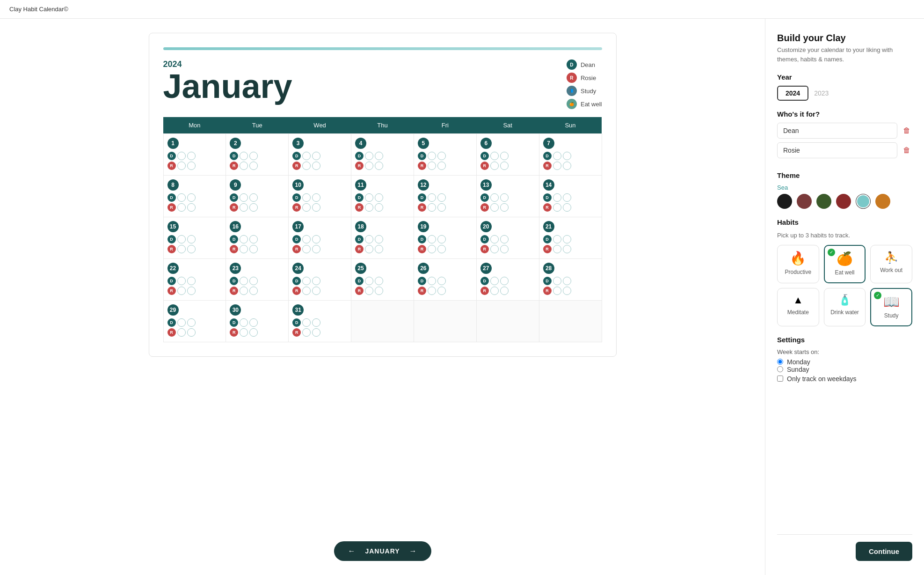 Image resolution: width=924 pixels, height=575 pixels. Describe the element at coordinates (257, 321) in the screenshot. I see `calendar-day-cell: 30DR` at that location.